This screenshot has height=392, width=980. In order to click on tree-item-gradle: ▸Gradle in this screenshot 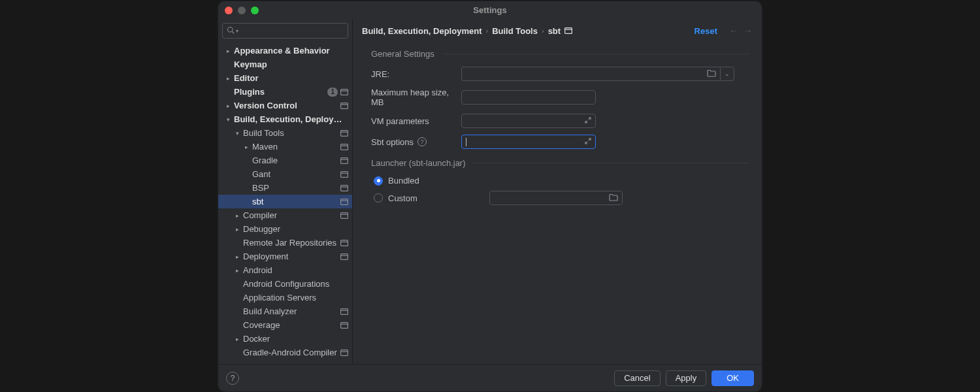, I will do `click(285, 161)`.